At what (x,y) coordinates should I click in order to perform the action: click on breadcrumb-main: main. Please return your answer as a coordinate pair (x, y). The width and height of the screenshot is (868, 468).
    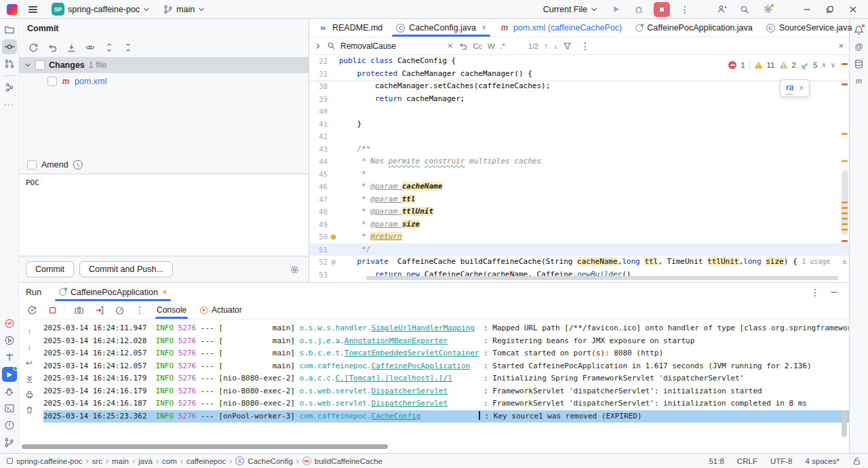
    Looking at the image, I should click on (121, 461).